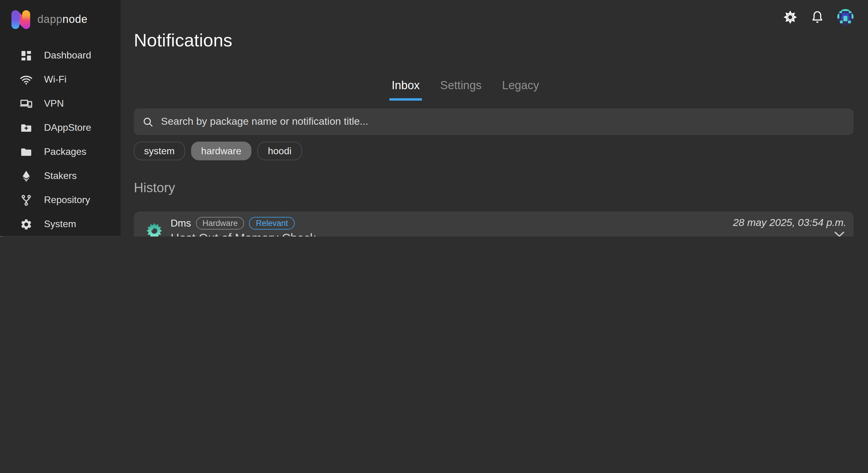 Image resolution: width=868 pixels, height=473 pixels. I want to click on notification-card: Dms Hardware Relevant Host Out of Memory…, so click(494, 224).